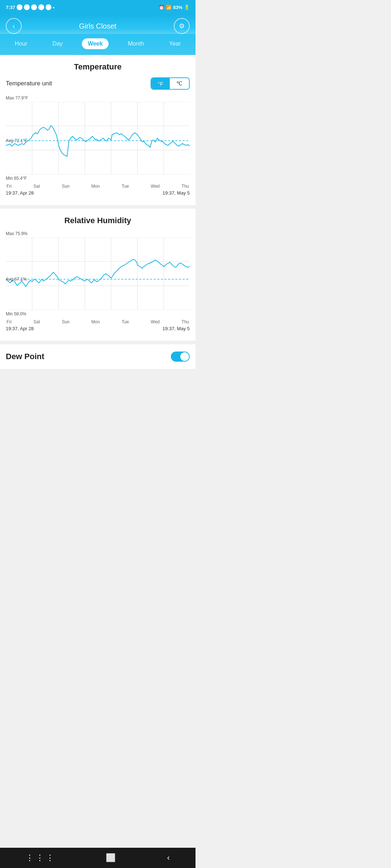 The width and height of the screenshot is (391, 868). Describe the element at coordinates (98, 322) in the screenshot. I see `humidity-x-labels: Fri Sat Sun Mon Tue Wed Thu` at that location.